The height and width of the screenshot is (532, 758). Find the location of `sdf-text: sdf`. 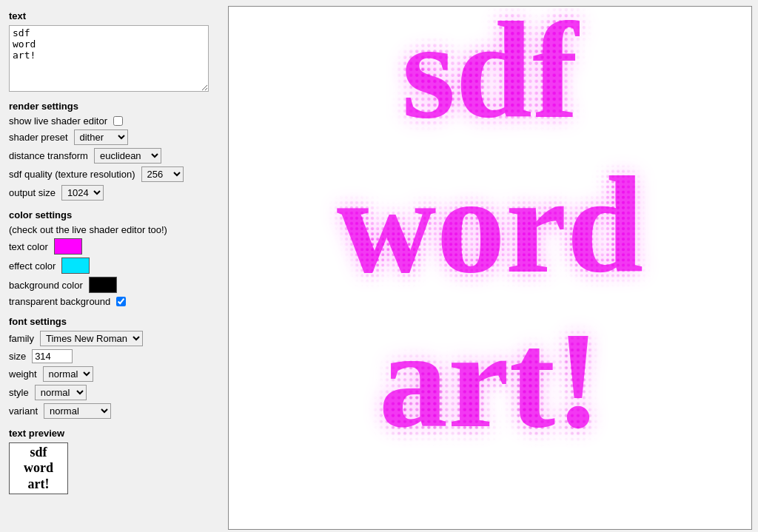

sdf-text: sdf is located at coordinates (491, 77).